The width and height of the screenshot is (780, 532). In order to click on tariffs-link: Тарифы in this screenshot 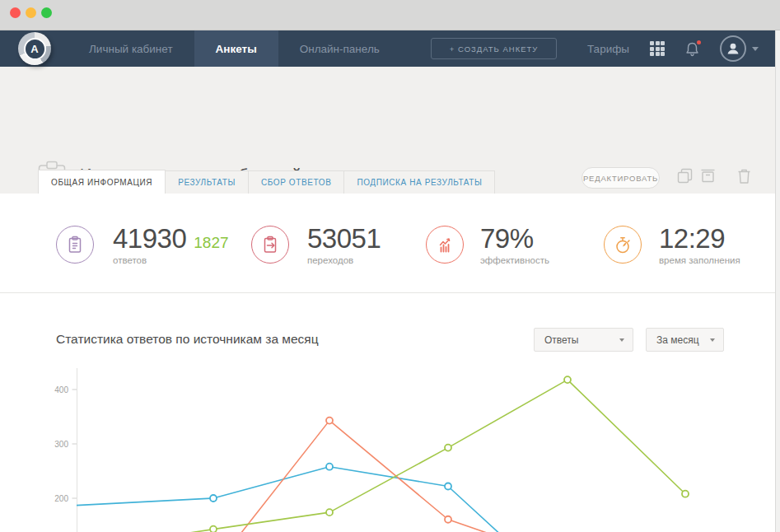, I will do `click(608, 49)`.